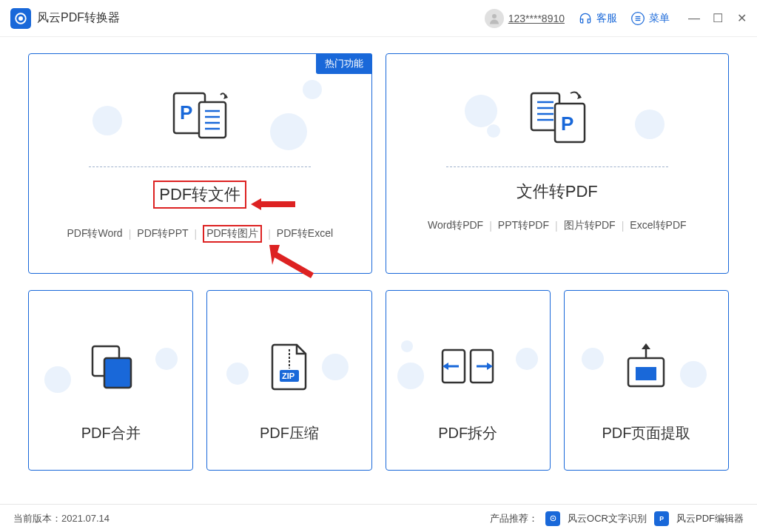 The width and height of the screenshot is (757, 532). I want to click on recommend-label: 产品推荐：, so click(514, 519).